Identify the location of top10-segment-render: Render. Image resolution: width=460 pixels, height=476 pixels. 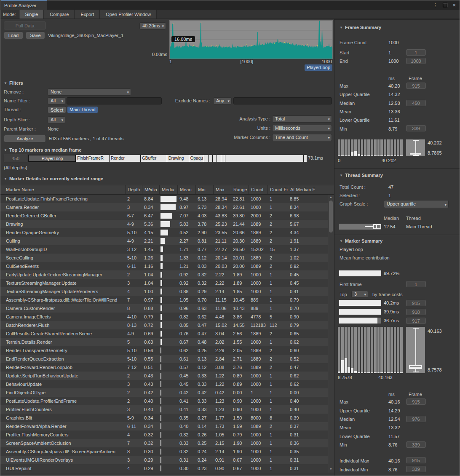
(125, 158).